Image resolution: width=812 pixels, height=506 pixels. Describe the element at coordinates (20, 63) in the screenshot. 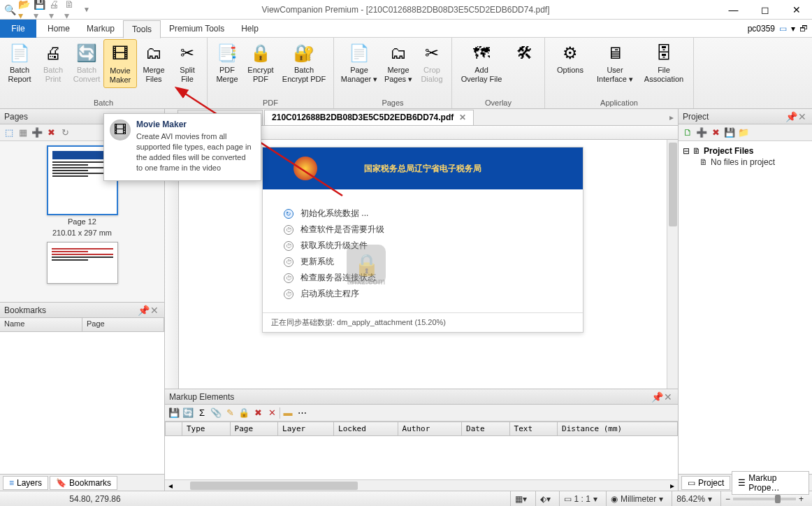

I see `batch-report-button: 📄BatchReport` at that location.